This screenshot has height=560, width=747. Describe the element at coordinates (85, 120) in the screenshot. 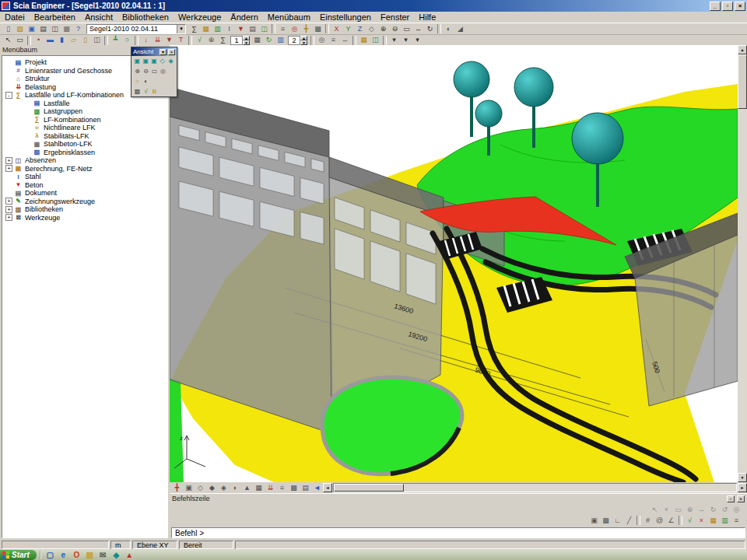

I see `tree-item-lf-kombinationen: ∑ LF-Kombinationen` at that location.